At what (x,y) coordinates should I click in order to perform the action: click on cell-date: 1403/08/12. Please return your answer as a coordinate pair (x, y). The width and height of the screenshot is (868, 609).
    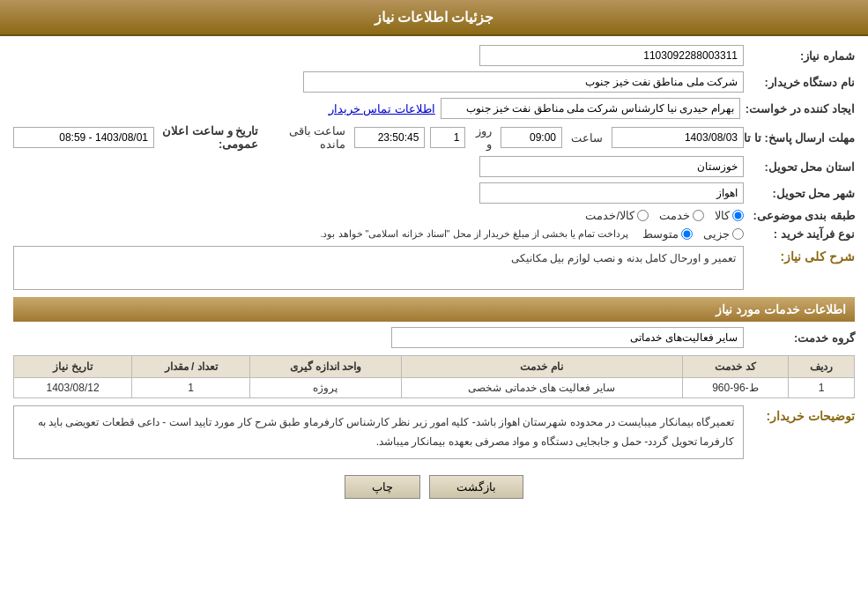
    Looking at the image, I should click on (73, 388).